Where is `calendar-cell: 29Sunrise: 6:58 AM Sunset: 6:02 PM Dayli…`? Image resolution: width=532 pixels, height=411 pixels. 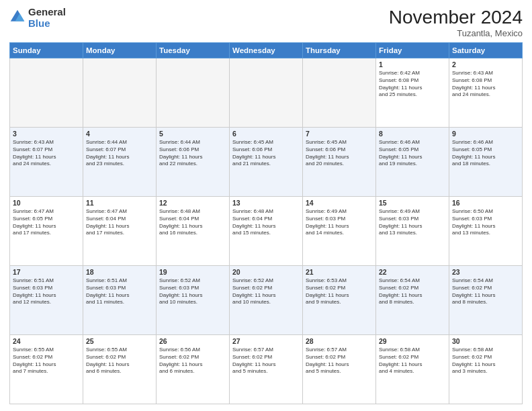
calendar-cell: 29Sunrise: 6:58 AM Sunset: 6:02 PM Dayli… is located at coordinates (412, 369).